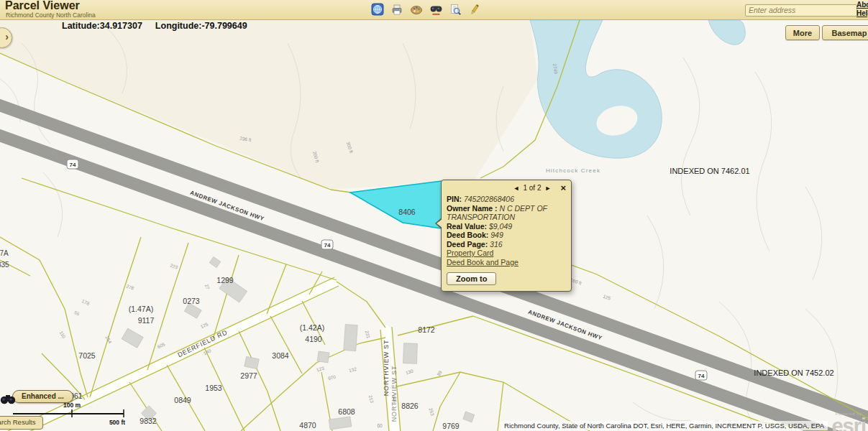  Describe the element at coordinates (455, 9) in the screenshot. I see `identify-button` at that location.